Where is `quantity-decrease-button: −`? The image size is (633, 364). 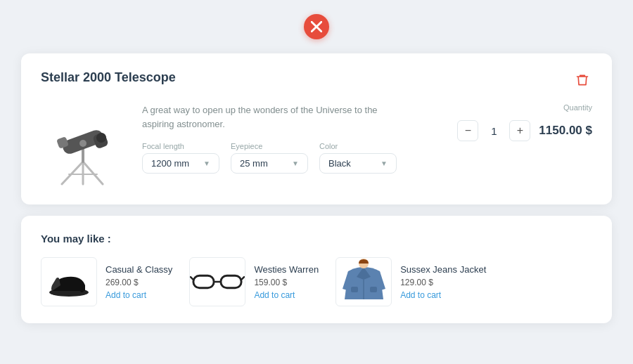 quantity-decrease-button: − is located at coordinates (468, 131).